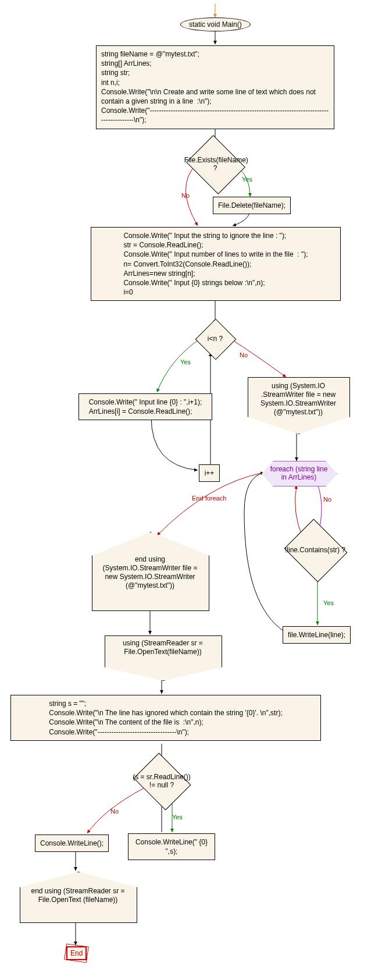 The height and width of the screenshot is (980, 389). What do you see at coordinates (316, 635) in the screenshot?
I see `process-writeline-text: file.WriteLine(line);` at bounding box center [316, 635].